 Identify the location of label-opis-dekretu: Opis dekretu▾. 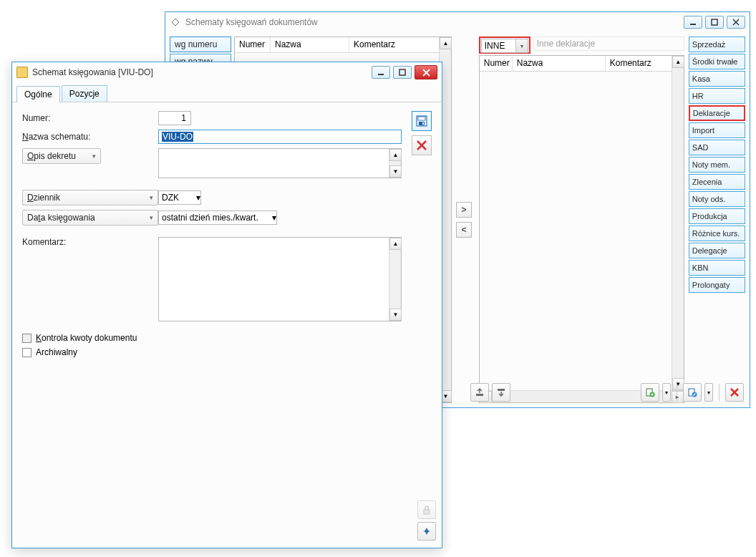
(62, 156).